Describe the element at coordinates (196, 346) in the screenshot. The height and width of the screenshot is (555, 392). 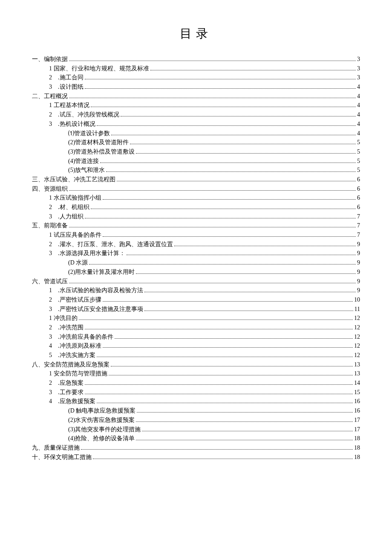
I see `toc-entry: 4 .冲洗原则及标准12` at that location.